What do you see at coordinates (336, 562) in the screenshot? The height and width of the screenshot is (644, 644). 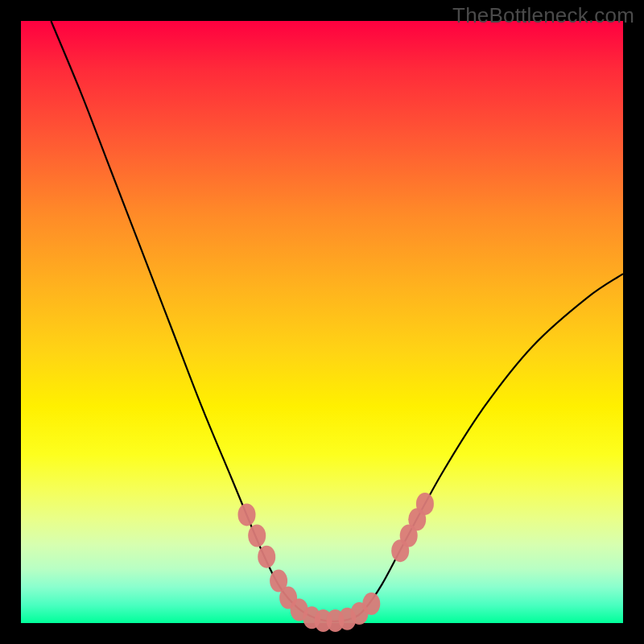 I see `curve-markers` at bounding box center [336, 562].